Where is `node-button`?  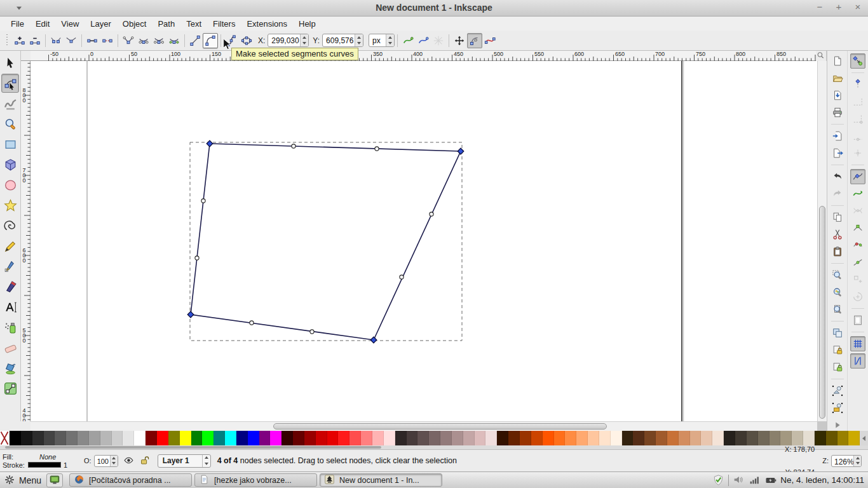
node-button is located at coordinates (10, 83).